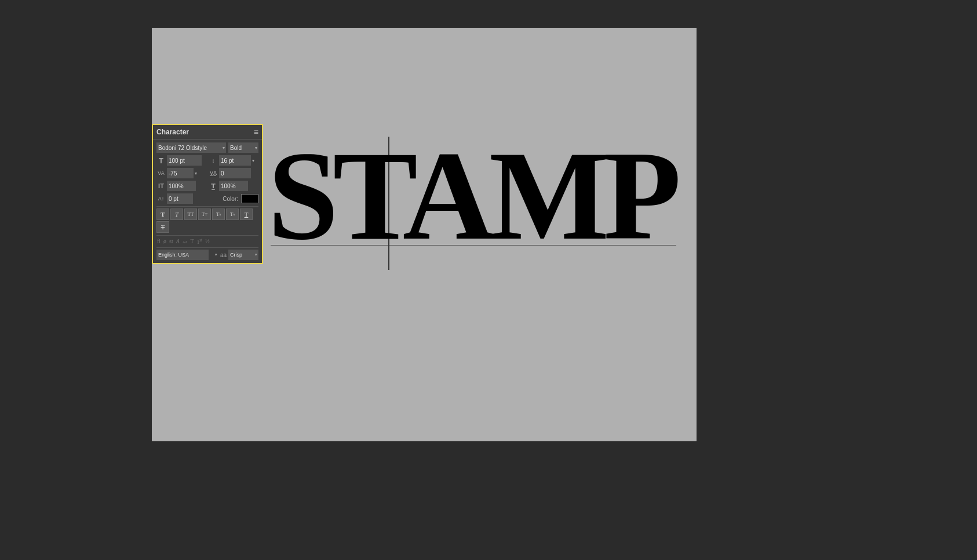 The height and width of the screenshot is (560, 977). What do you see at coordinates (180, 199) in the screenshot?
I see `baseline-input` at bounding box center [180, 199].